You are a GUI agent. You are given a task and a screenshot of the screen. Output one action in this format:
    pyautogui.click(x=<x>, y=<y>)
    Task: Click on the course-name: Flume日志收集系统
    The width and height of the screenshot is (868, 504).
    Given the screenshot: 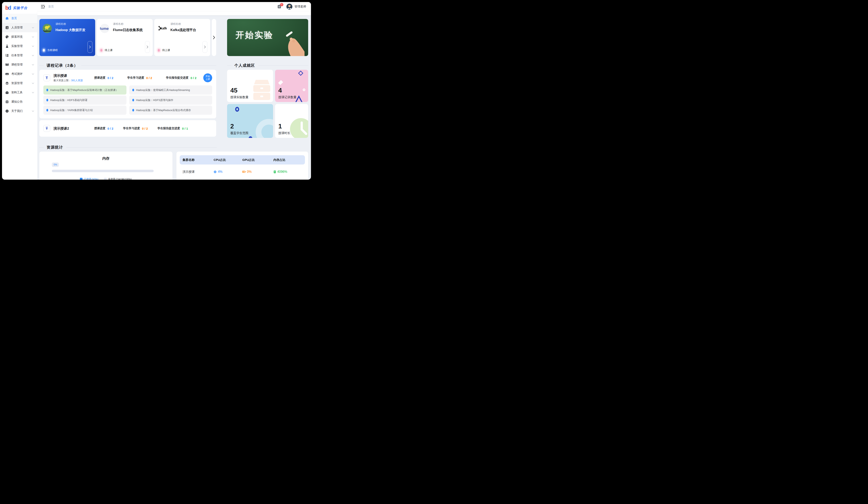 What is the action you would take?
    pyautogui.click(x=131, y=30)
    